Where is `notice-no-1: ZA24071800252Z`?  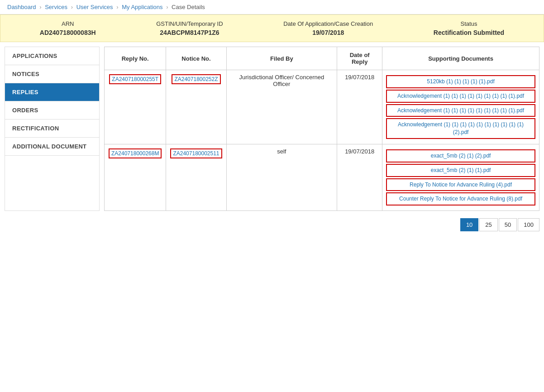 notice-no-1: ZA24071800252Z is located at coordinates (196, 107).